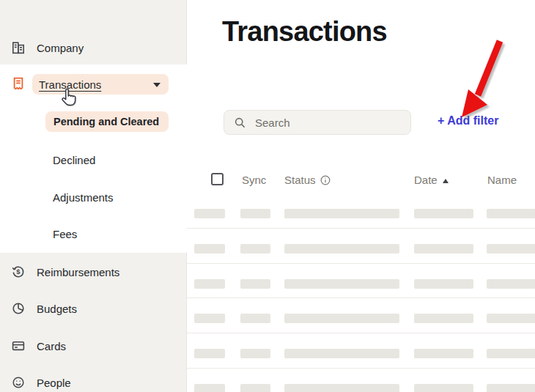 Image resolution: width=535 pixels, height=392 pixels. I want to click on refund-dollar-icon: $, so click(18, 272).